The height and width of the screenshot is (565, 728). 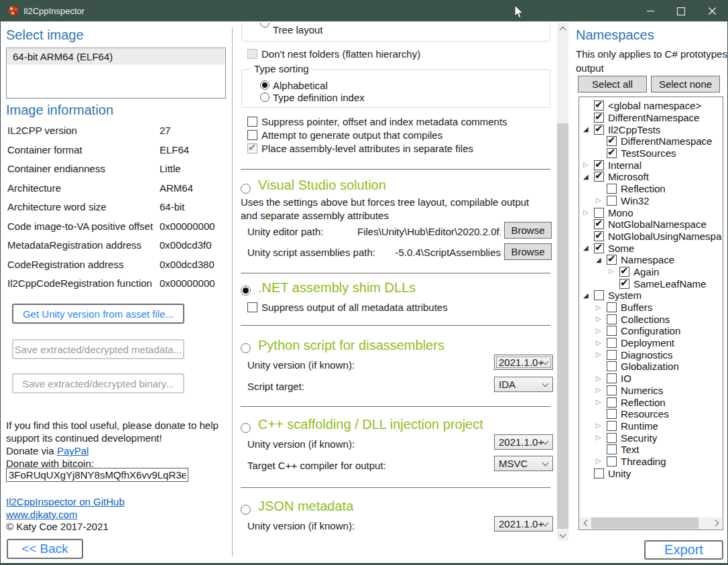 I want to click on tree-row: ▷Reflection, so click(x=651, y=402).